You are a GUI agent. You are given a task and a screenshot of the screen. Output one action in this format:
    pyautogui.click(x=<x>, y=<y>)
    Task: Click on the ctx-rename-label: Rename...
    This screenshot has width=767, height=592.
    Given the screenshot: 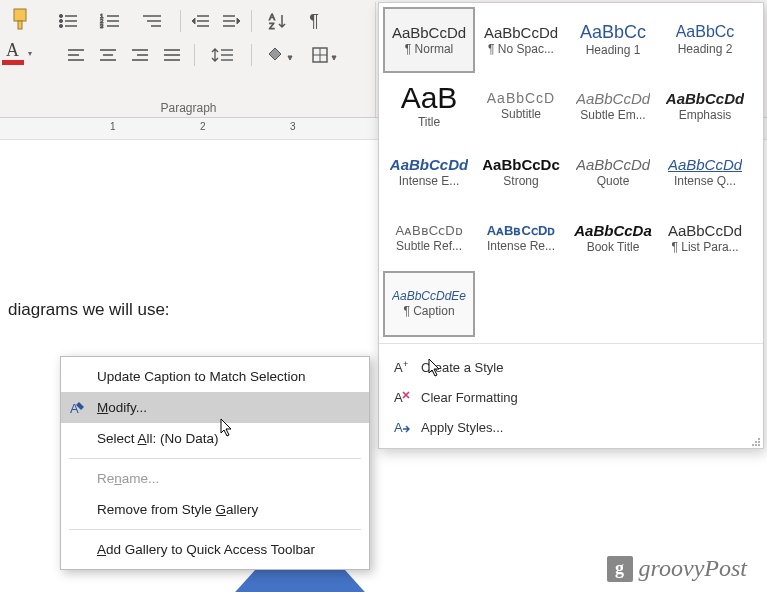 What is the action you would take?
    pyautogui.click(x=128, y=478)
    